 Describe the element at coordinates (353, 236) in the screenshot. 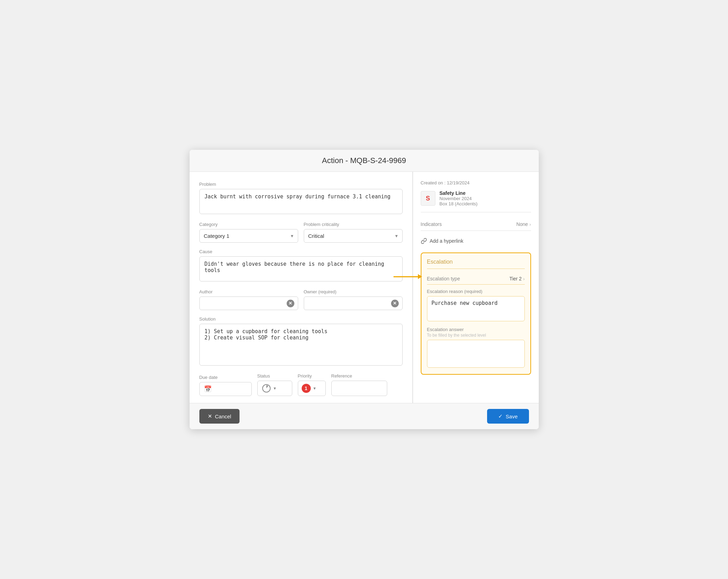

I see `criticality-select-wrapper: Critical ▼` at that location.